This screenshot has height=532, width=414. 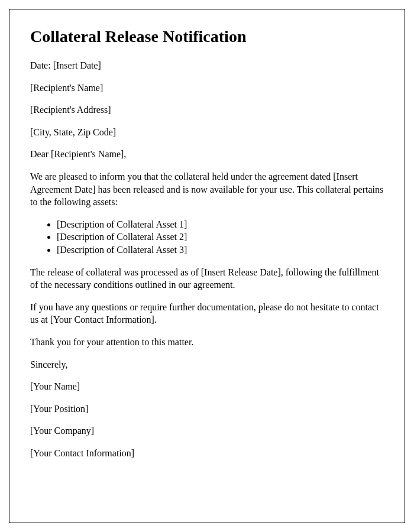 I want to click on list-item: [Description of Collateral Asset 1], so click(x=220, y=225).